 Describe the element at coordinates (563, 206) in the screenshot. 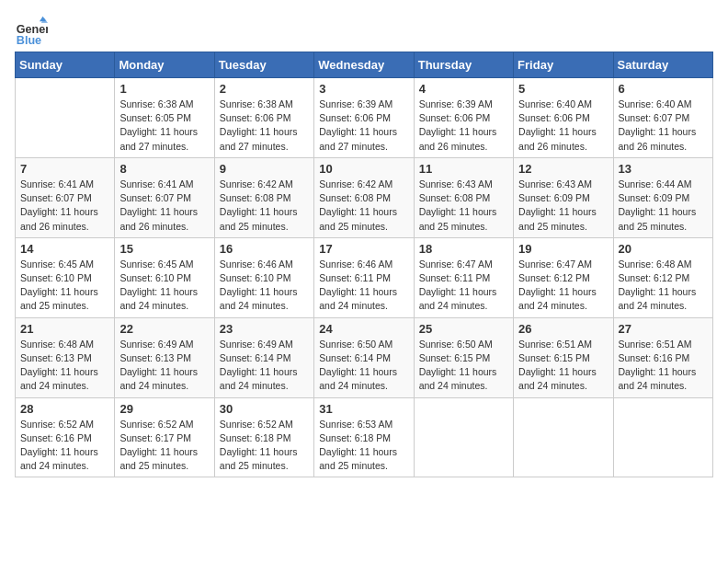

I see `day-info: Sunrise: 6:43 AM Sunset: 6:09 PM Dayligh…` at that location.